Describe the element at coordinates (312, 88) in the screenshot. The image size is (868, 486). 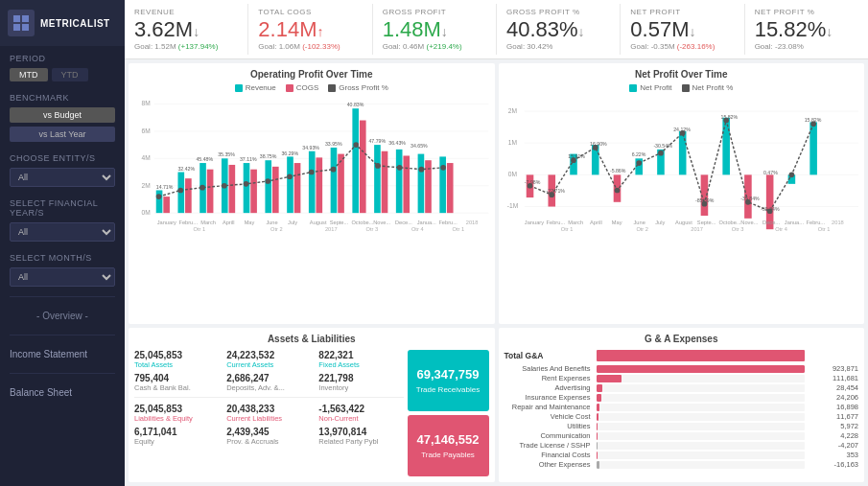
I see `operating-chart-legend: Revenue COGS Gross Profit %` at that location.